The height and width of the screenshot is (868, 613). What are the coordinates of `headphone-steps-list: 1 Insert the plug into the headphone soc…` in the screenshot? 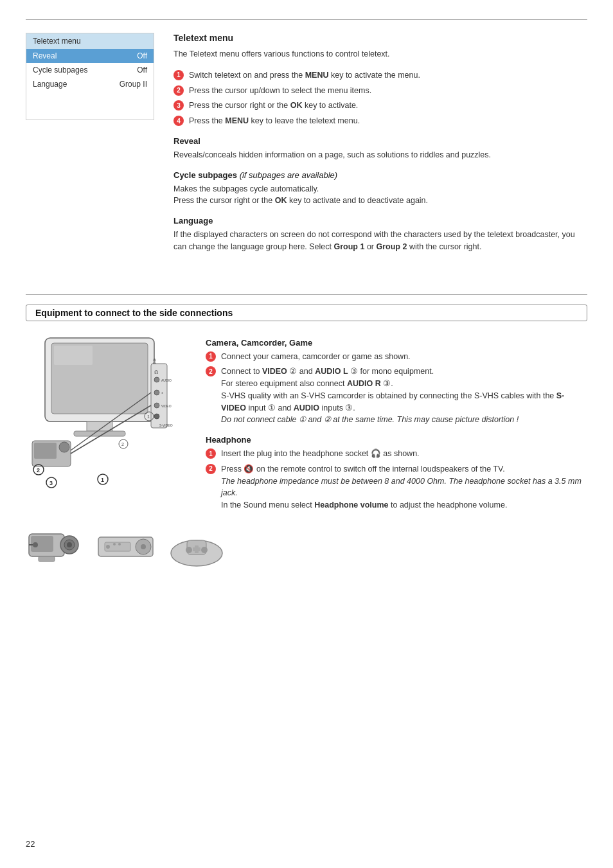 It's located at (396, 479).